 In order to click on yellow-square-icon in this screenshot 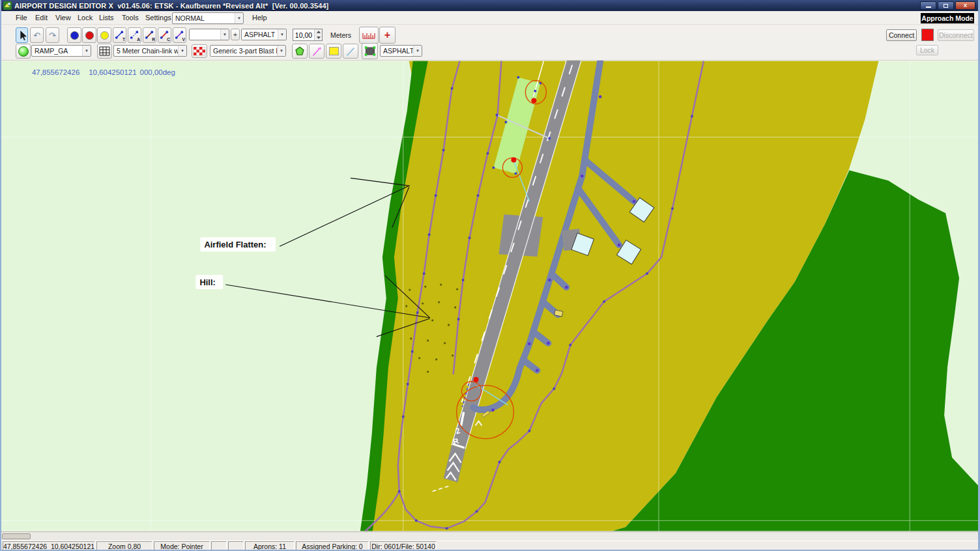, I will do `click(334, 51)`.